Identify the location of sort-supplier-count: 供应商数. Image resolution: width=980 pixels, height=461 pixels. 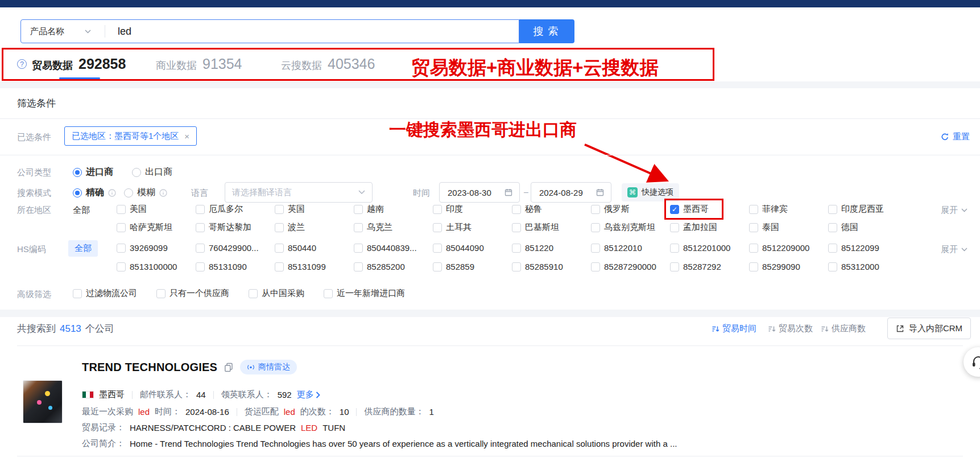
(843, 329).